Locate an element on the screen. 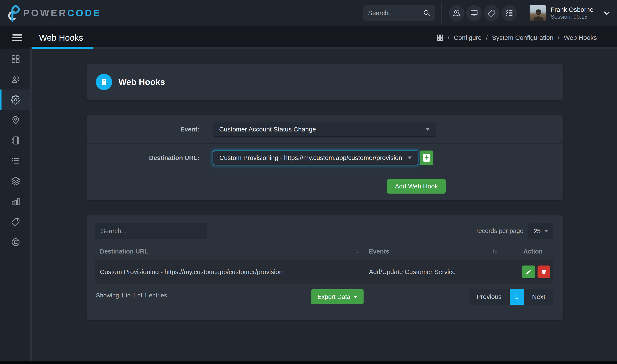 Image resolution: width=617 pixels, height=364 pixels. table-toolbar: records per page 25 is located at coordinates (324, 233).